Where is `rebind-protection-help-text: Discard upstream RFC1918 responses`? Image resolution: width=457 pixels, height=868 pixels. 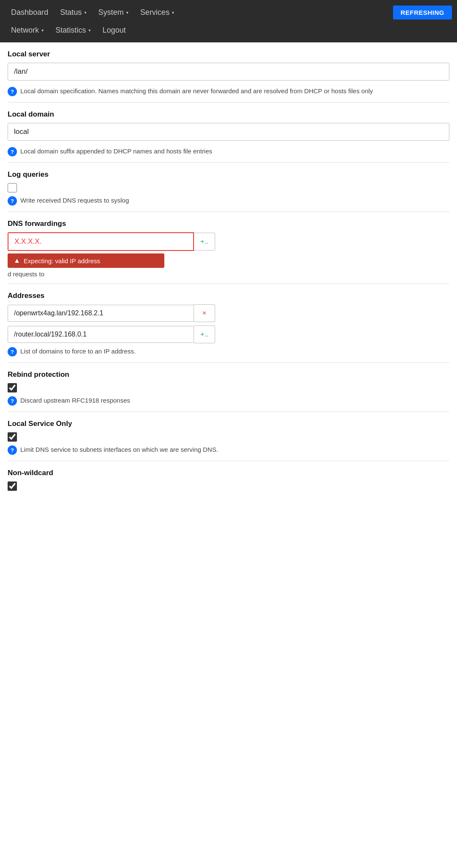 rebind-protection-help-text: Discard upstream RFC1918 responses is located at coordinates (75, 401).